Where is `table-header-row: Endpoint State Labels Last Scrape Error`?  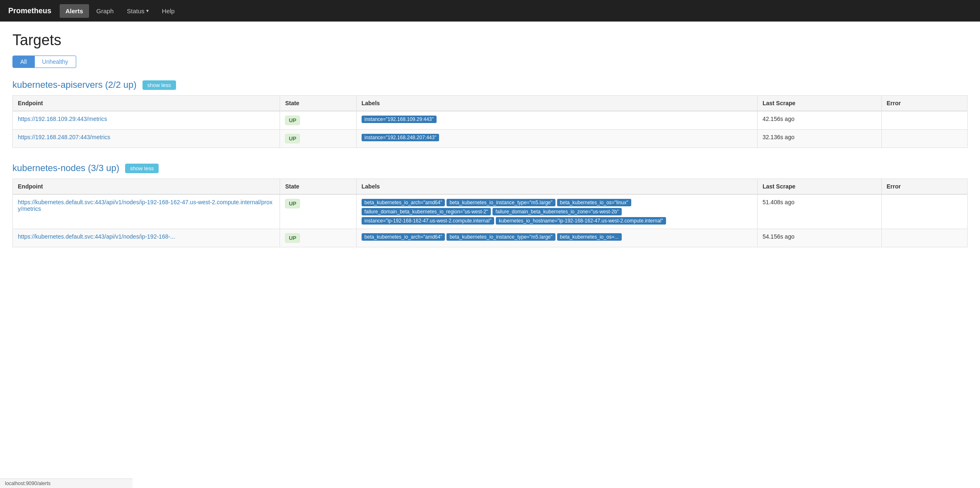
table-header-row: Endpoint State Labels Last Scrape Error is located at coordinates (490, 104).